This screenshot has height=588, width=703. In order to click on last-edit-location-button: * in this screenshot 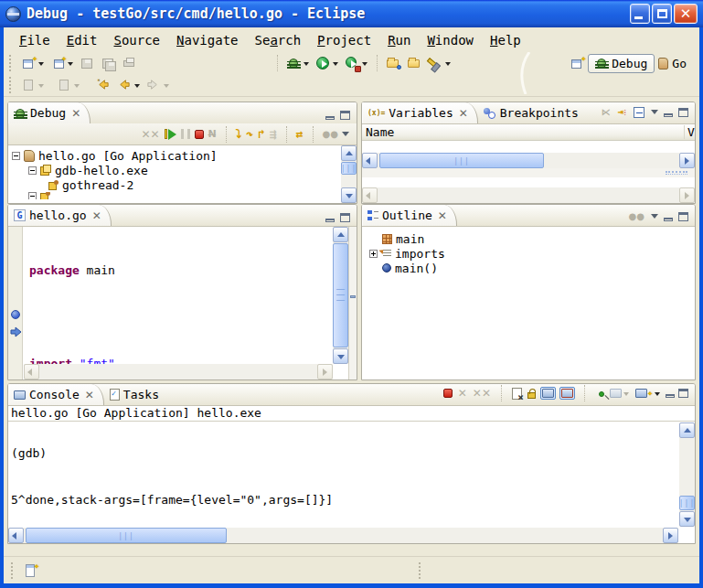, I will do `click(104, 86)`.